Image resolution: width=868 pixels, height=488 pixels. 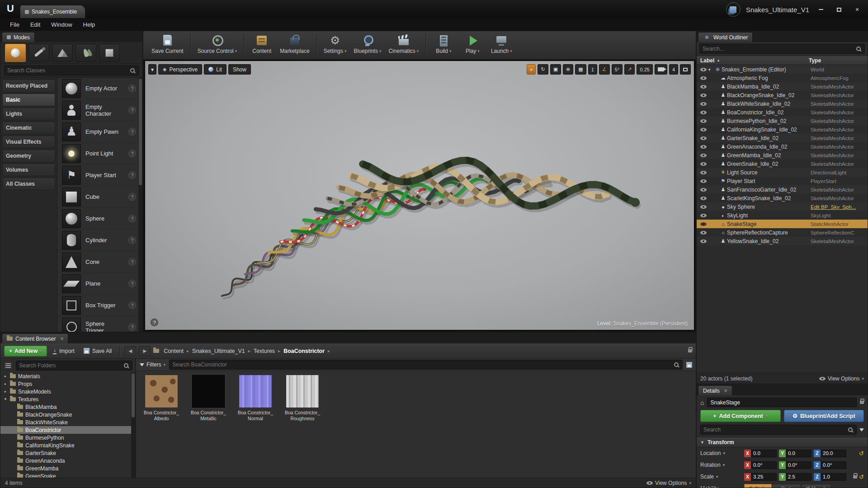 I want to click on world-local-toggle: ⊕, so click(x=568, y=70).